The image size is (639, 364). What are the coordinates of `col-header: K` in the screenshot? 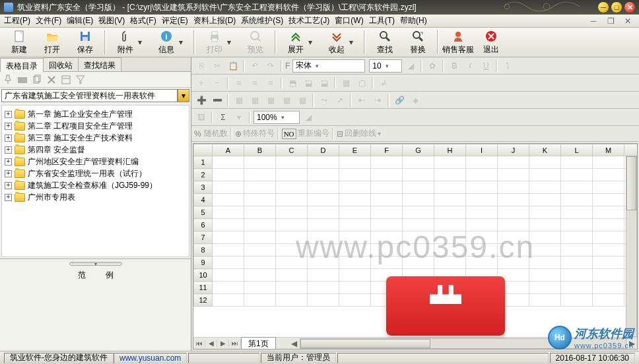 It's located at (545, 150).